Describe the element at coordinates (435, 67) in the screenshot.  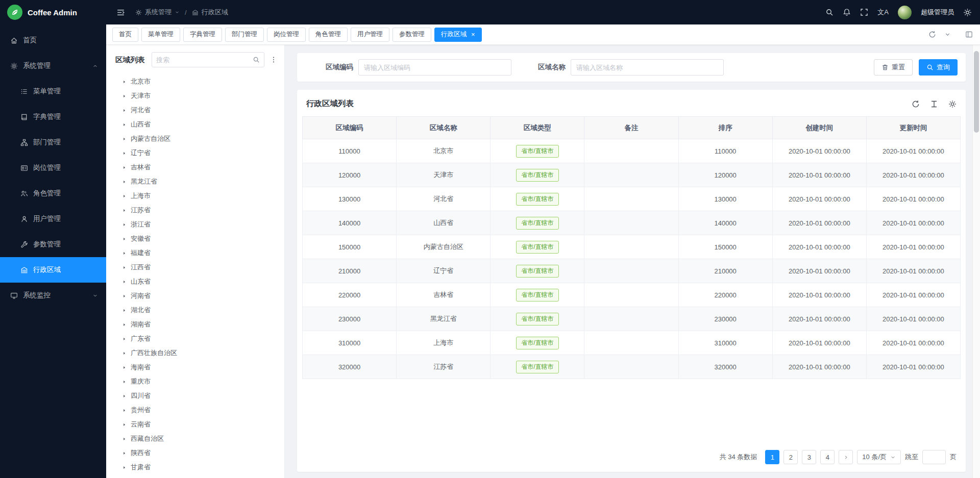
I see `region-code-input` at that location.